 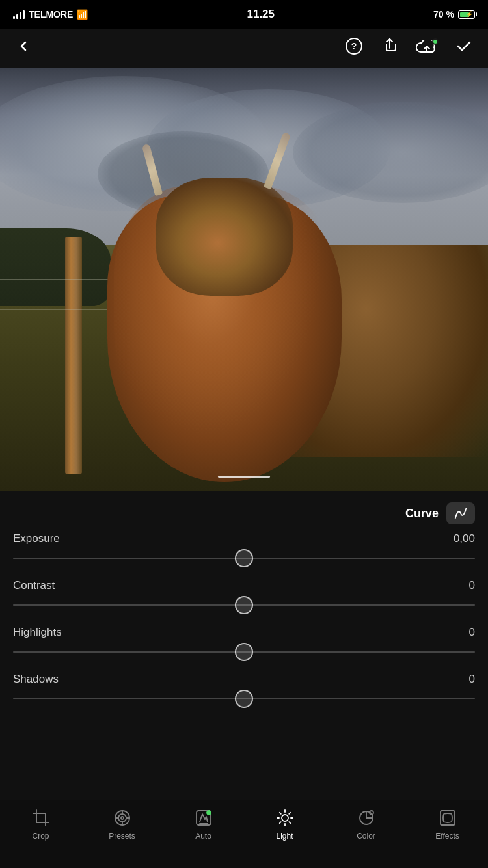 What do you see at coordinates (409, 48) in the screenshot?
I see `toolbar-right: ?` at bounding box center [409, 48].